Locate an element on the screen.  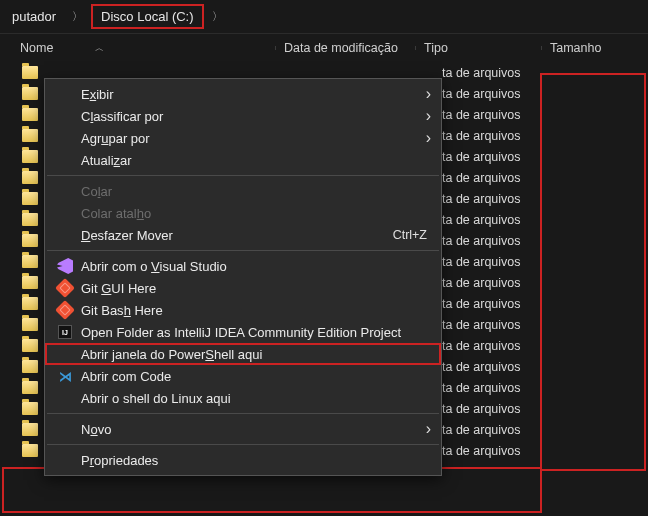
menu-item-label: Abrir com Code is located at coordinates (256, 376).